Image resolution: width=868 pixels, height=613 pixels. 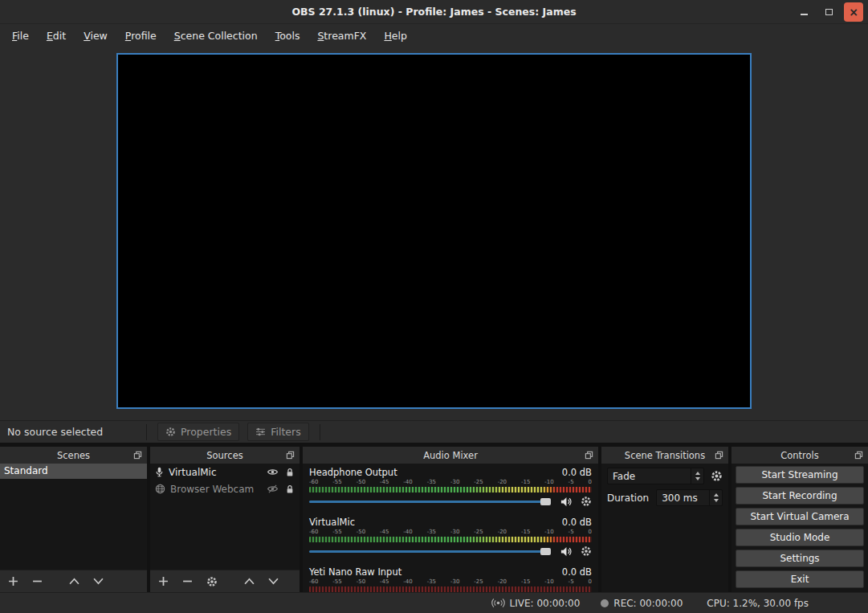 What do you see at coordinates (13, 582) in the screenshot?
I see `add-scene-button` at bounding box center [13, 582].